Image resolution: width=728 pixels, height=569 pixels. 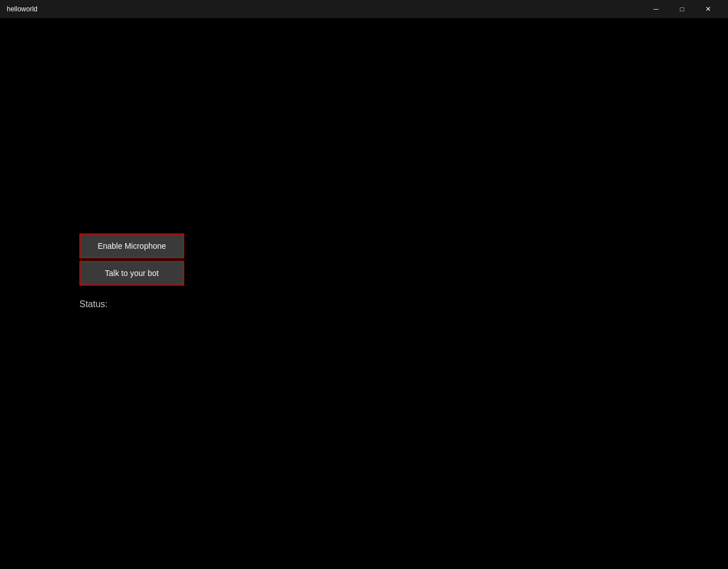 What do you see at coordinates (94, 304) in the screenshot?
I see `status-label: Status:` at bounding box center [94, 304].